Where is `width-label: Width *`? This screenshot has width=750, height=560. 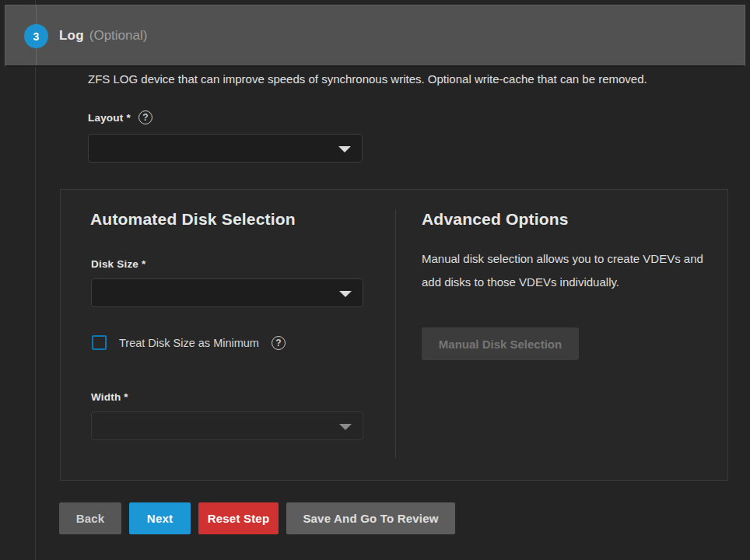
width-label: Width * is located at coordinates (110, 397).